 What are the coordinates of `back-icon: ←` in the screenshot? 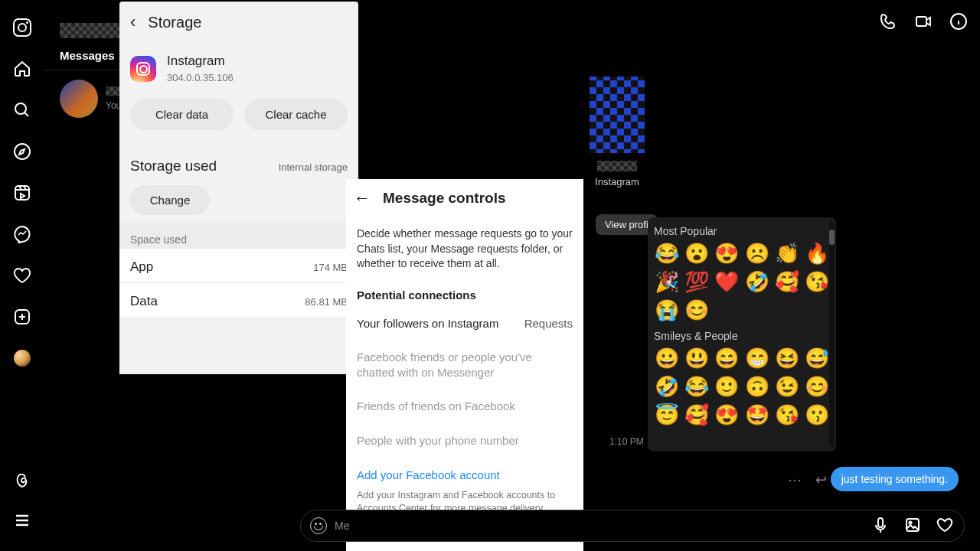 It's located at (362, 198).